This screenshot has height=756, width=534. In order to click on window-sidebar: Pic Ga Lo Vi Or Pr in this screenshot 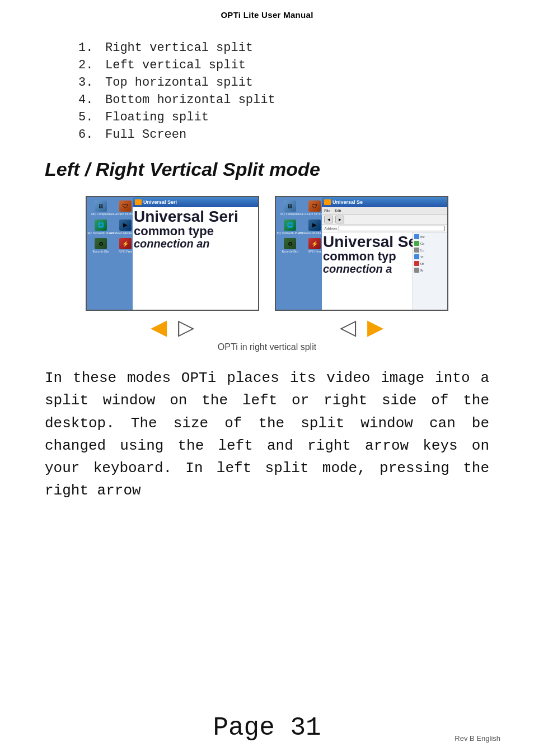, I will do `click(430, 271)`.